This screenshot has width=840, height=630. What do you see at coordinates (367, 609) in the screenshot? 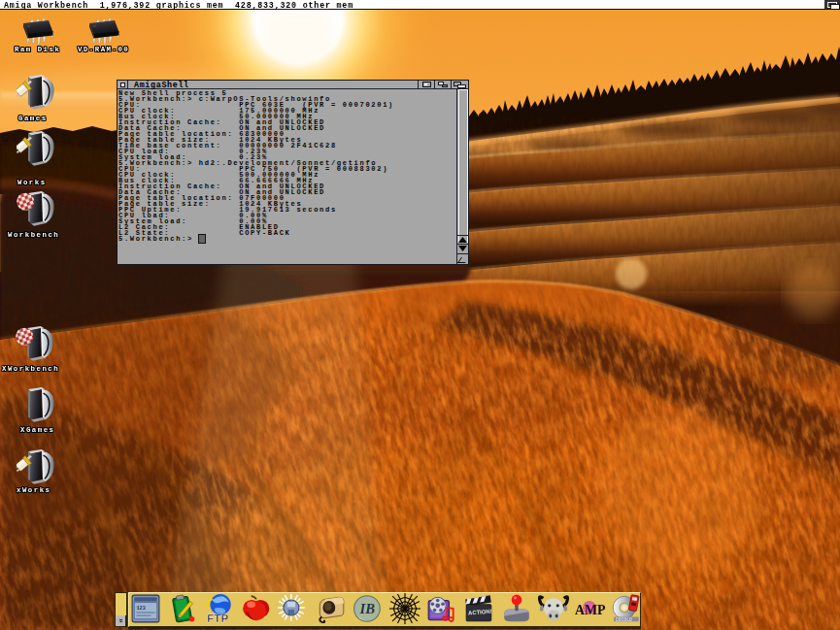
I see `svg-text: IB` at bounding box center [367, 609].